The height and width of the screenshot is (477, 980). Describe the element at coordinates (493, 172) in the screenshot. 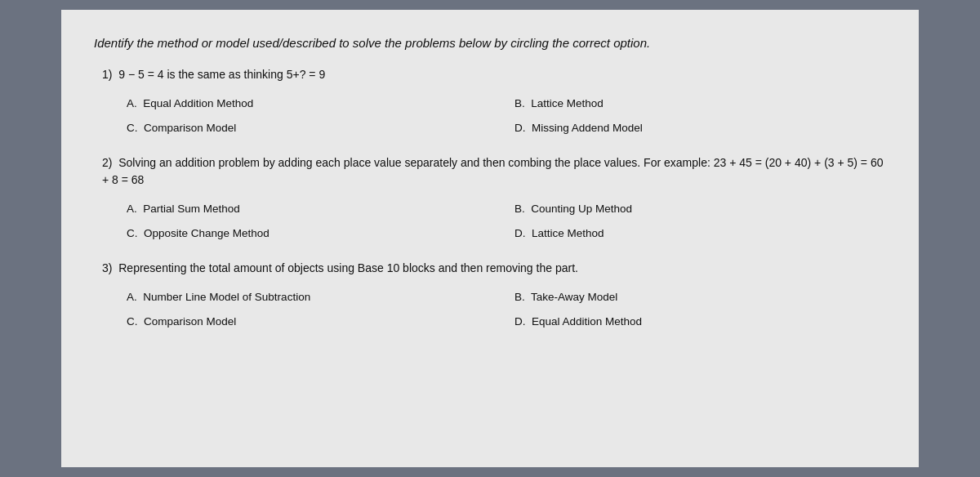

I see `question-2-body: Solving an addition problem by adding ea…` at that location.